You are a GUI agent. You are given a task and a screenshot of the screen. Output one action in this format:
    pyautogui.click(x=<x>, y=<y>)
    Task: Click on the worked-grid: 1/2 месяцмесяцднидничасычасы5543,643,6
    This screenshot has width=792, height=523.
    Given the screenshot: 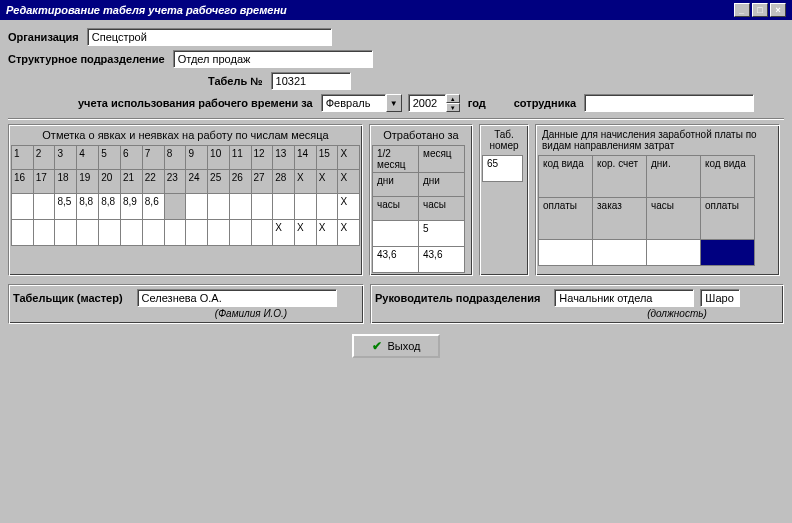 What is the action you would take?
    pyautogui.click(x=418, y=209)
    